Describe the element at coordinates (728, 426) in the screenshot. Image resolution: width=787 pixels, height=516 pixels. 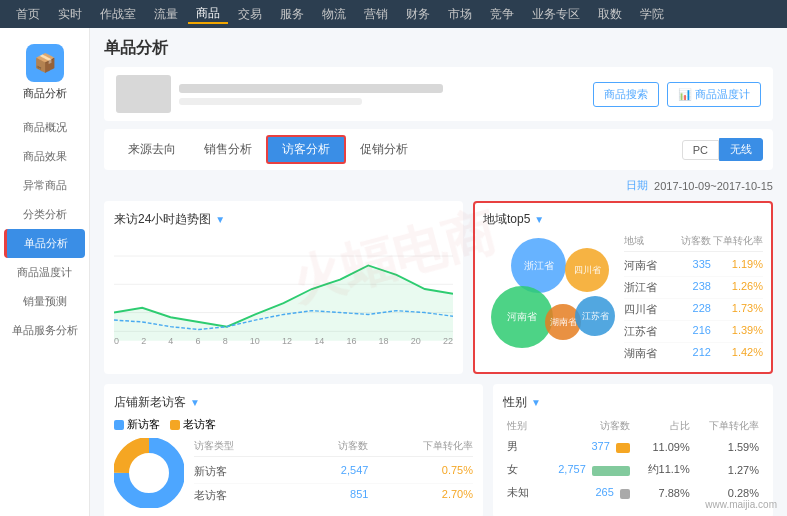
I see `gender-th-rate: 下单转化率` at that location.